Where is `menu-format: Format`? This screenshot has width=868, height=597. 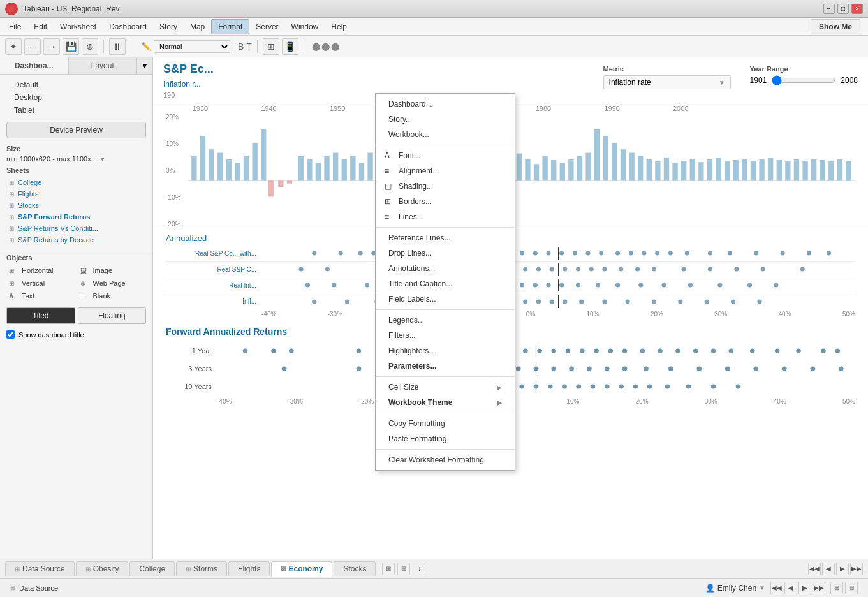
menu-format: Format is located at coordinates (230, 27).